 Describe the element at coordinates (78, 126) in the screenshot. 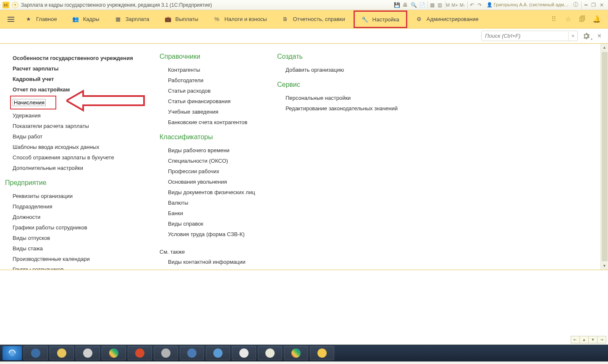

I see `link-calc-indicators: Показатели расчета зарплаты` at that location.